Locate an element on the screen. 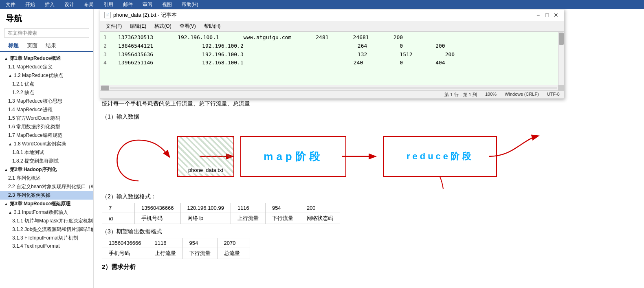 The image size is (644, 288). notepad-row-2: 2 13846544121 192.196.100.2 264 0 200 is located at coordinates (332, 46).